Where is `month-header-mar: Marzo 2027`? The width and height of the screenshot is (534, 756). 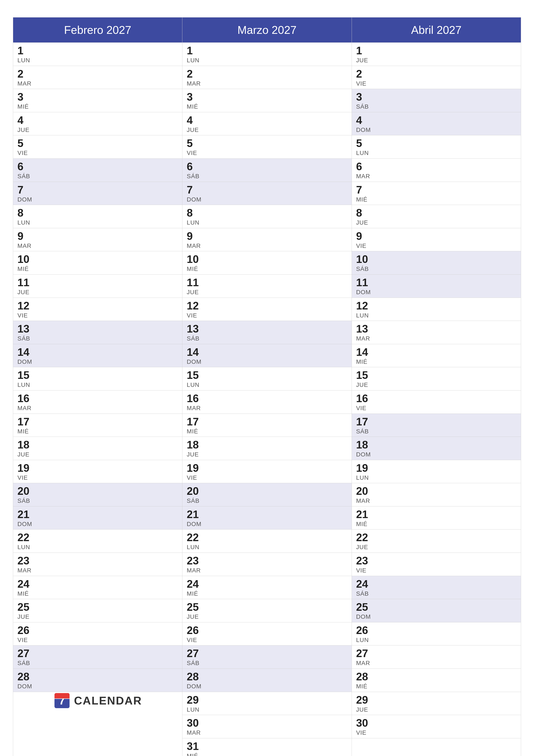
month-header-mar: Marzo 2027 is located at coordinates (267, 30).